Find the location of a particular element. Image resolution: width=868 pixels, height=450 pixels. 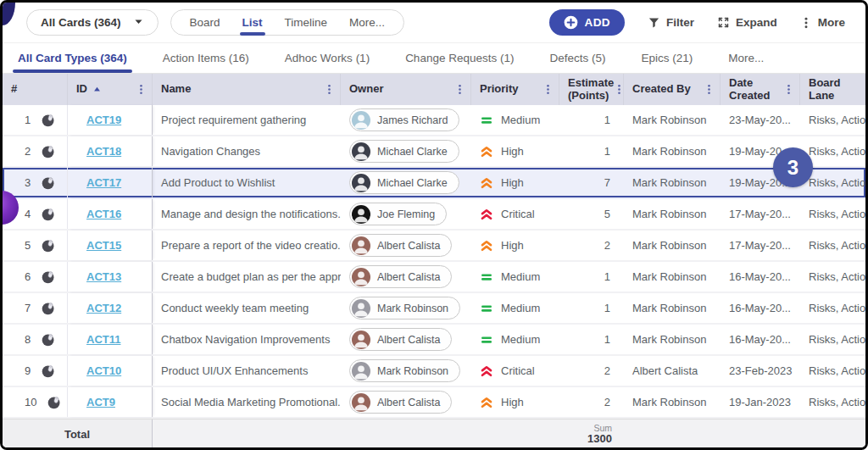

filter-button: Filter is located at coordinates (671, 22).